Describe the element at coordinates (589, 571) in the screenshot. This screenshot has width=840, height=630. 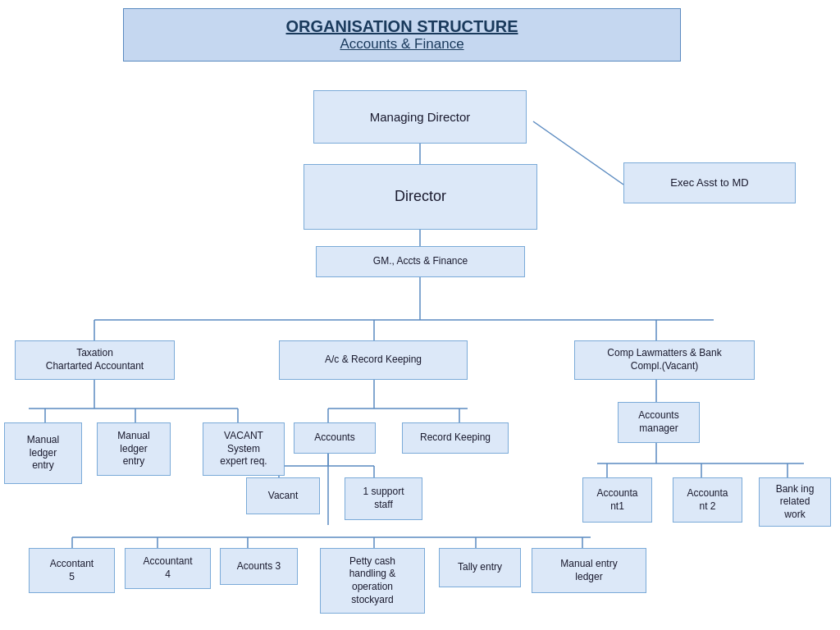
I see `manual-entry-ledger-box: Manual entry ledger` at that location.